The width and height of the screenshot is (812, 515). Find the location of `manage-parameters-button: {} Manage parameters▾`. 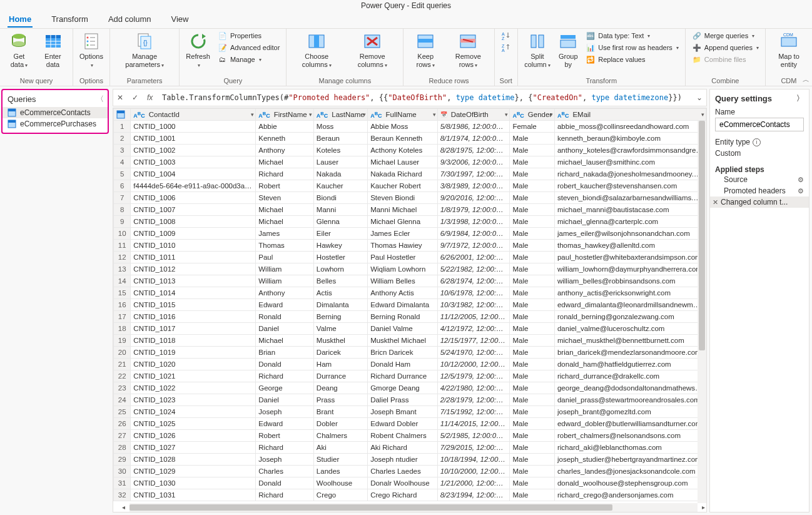

manage-parameters-button: {} Manage parameters▾ is located at coordinates (145, 50).